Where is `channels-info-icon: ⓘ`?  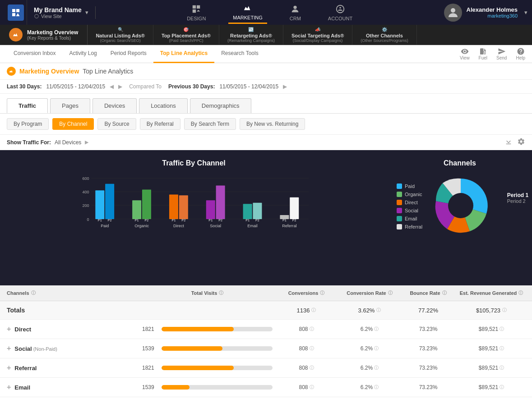
channels-info-icon: ⓘ is located at coordinates (33, 293).